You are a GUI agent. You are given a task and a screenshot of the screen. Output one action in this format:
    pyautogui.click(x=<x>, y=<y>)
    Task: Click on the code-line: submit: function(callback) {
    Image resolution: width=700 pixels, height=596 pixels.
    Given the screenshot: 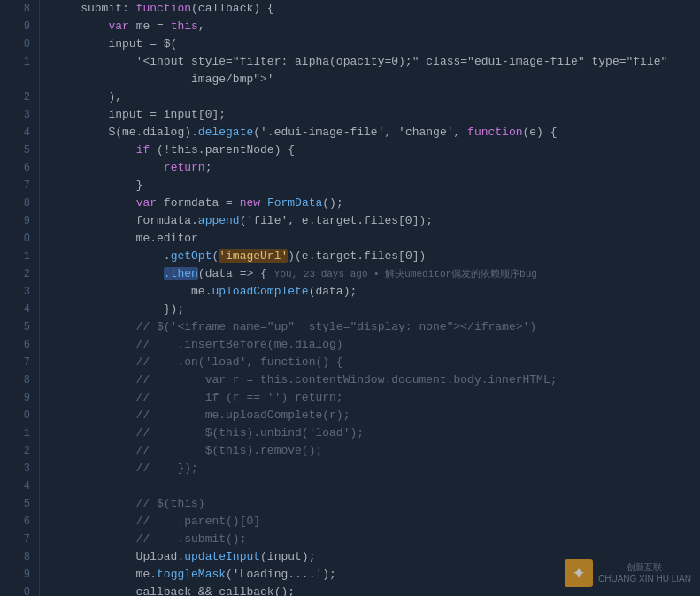 What is the action you would take?
    pyautogui.click(x=377, y=9)
    